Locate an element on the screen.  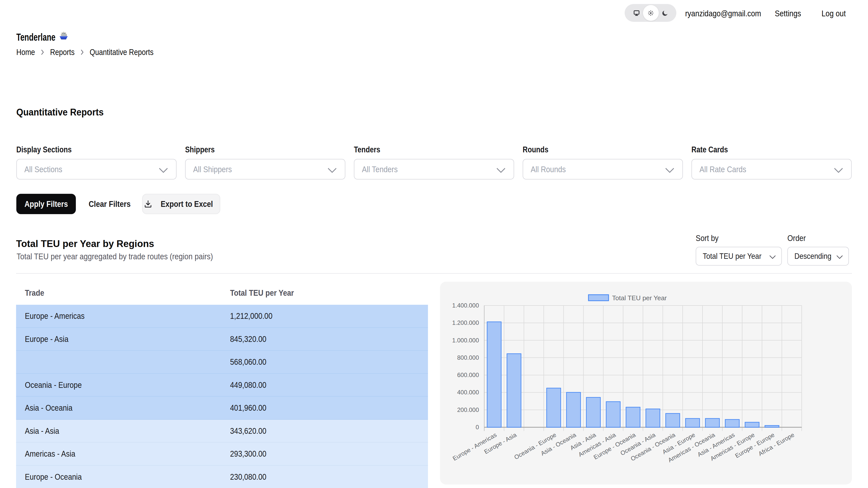
svg-text: 600.000 is located at coordinates (468, 375).